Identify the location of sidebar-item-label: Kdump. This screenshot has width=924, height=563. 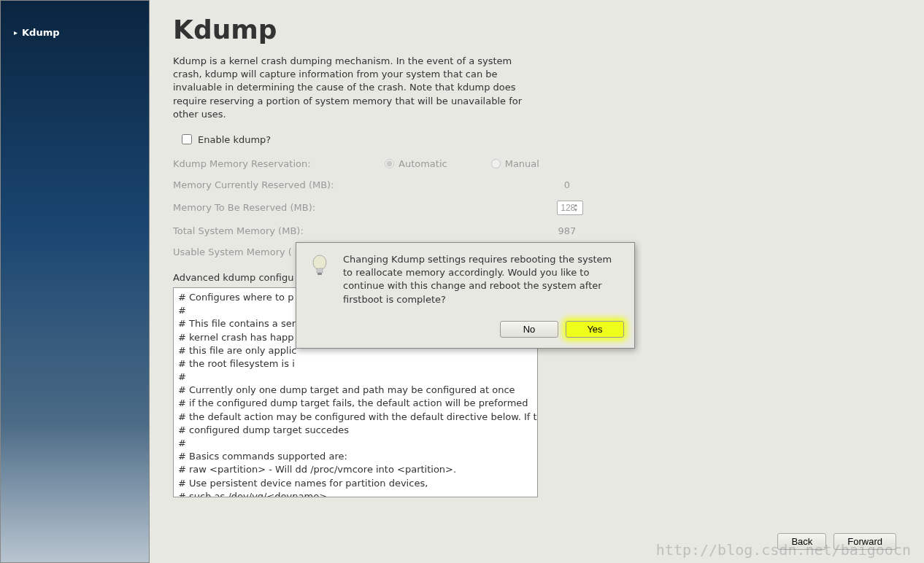
(41, 32).